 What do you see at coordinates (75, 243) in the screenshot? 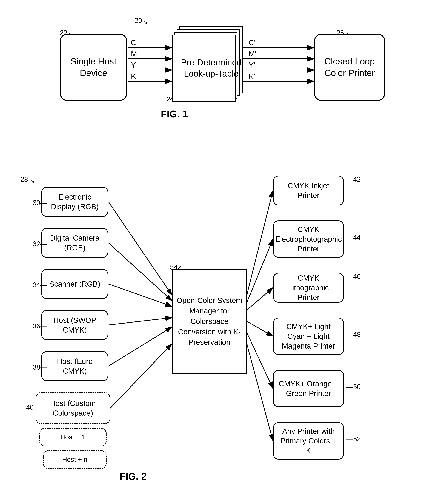
I see `left-box-32: Digital Camera (RGB)` at bounding box center [75, 243].